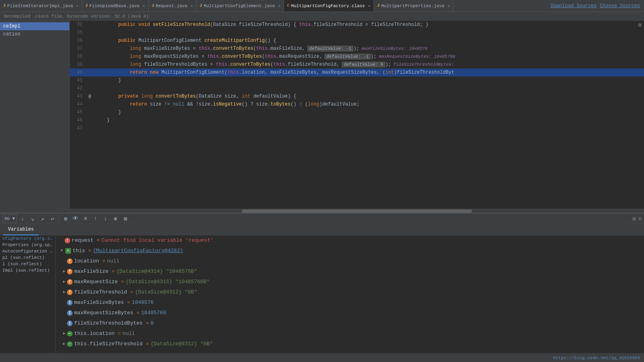 The image size is (644, 362). I want to click on var-val-this: {MultipartConfigFactory@4282}, so click(138, 251).